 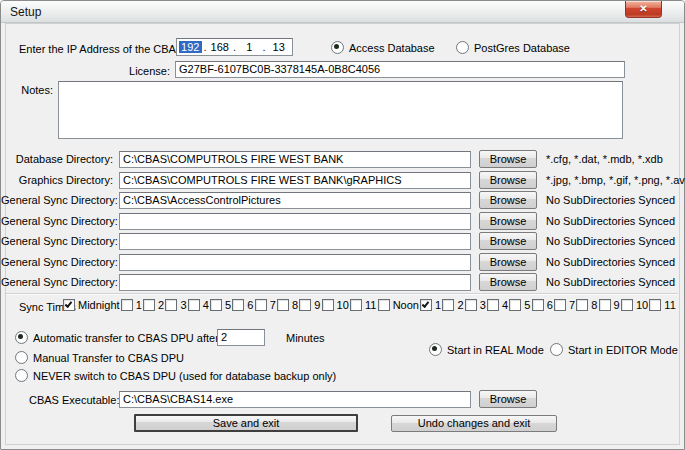 What do you see at coordinates (176, 376) in the screenshot?
I see `radio-never-switch: NEVER switch to CBAS DPU (used for datab…` at bounding box center [176, 376].